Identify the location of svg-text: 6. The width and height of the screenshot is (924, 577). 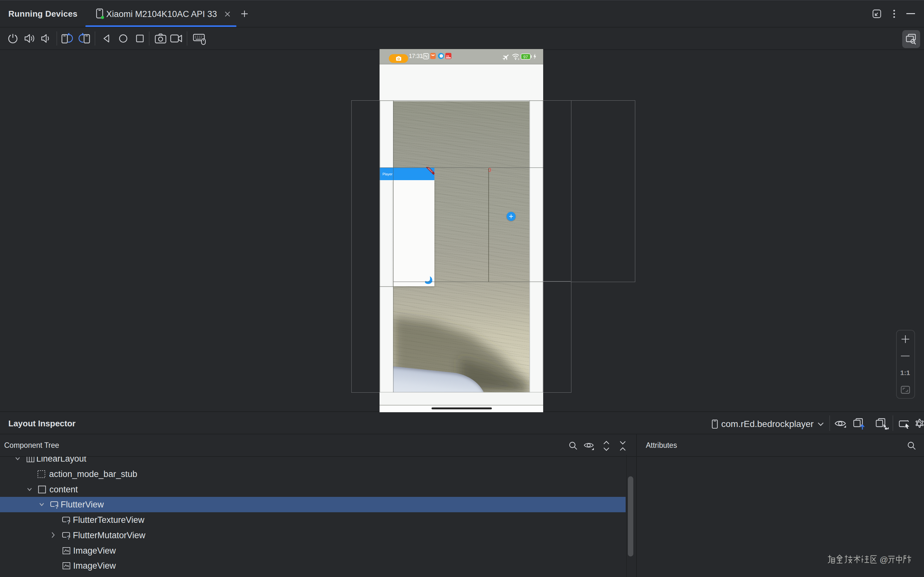
(519, 59).